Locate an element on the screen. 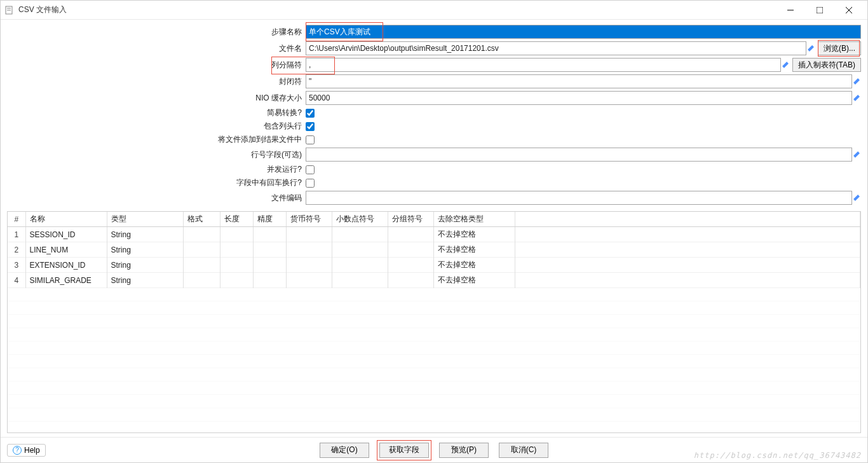  enclosure-input is located at coordinates (579, 81).